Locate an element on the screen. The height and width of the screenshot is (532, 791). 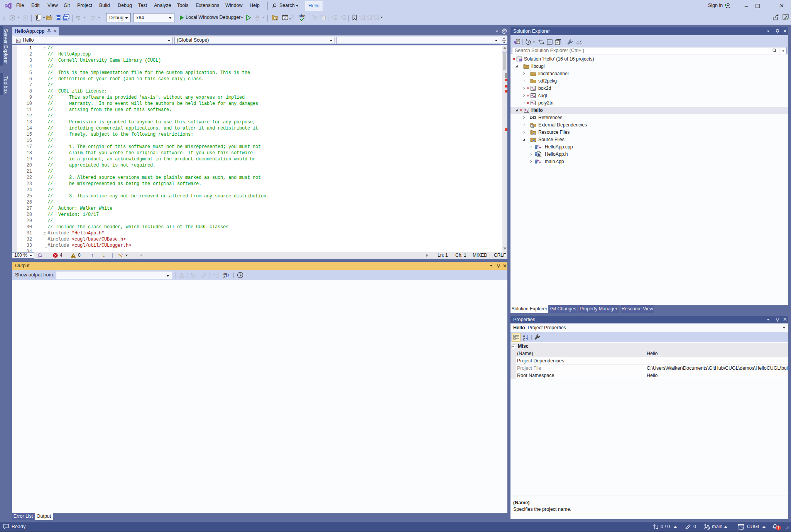
svg-text: c is located at coordinates (225, 277).